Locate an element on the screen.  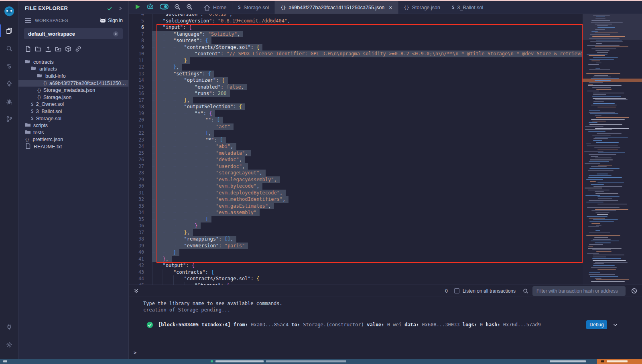
code-line-35: 35→→→→→] is located at coordinates (356, 220).